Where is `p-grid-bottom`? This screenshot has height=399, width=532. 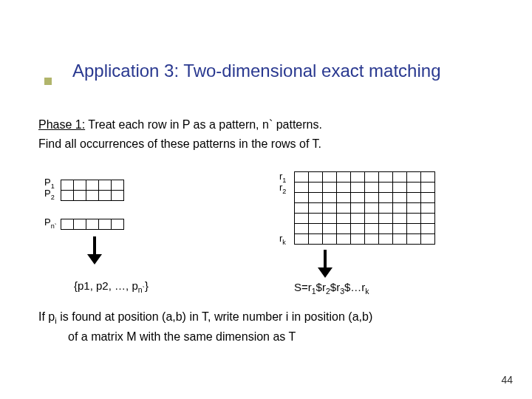
p-grid-bottom is located at coordinates (92, 225).